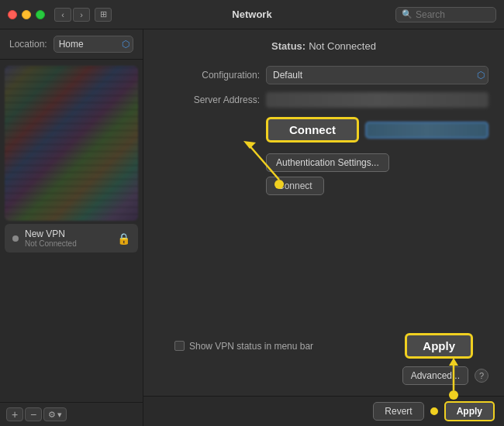 This screenshot has height=426, width=504. Describe the element at coordinates (52, 415) in the screenshot. I see `gear-icon: ⚙` at that location.